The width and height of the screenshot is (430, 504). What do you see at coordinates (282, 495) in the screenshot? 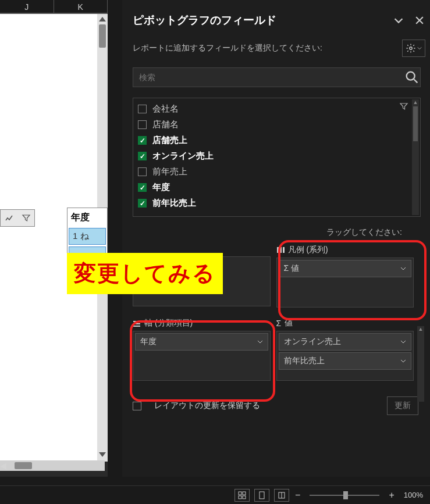
I see `page-break-view-button` at bounding box center [282, 495].